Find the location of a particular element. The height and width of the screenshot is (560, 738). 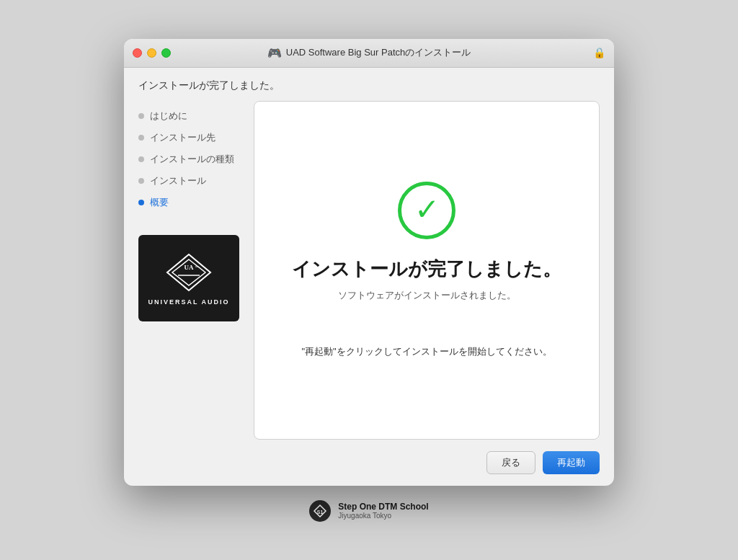

sidebar-label-type: インストールの種類 is located at coordinates (192, 159).